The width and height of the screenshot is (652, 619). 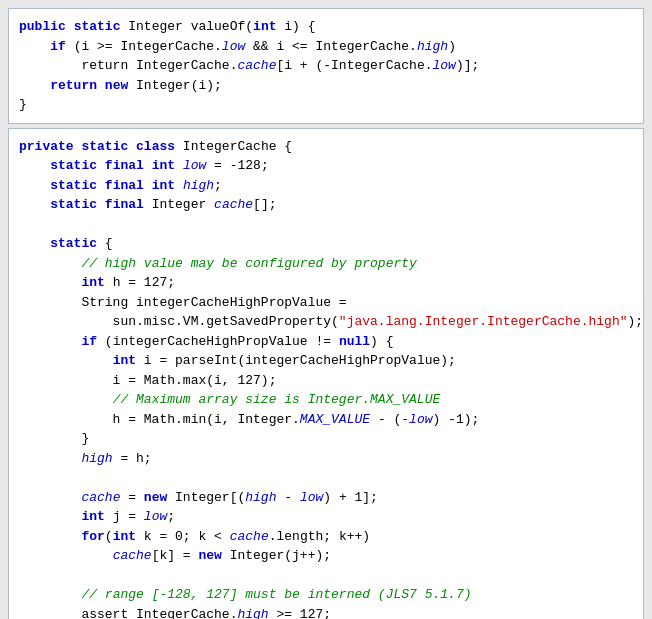 I want to click on code-line: cache[k] = new Integer(j++);, so click(x=326, y=556).